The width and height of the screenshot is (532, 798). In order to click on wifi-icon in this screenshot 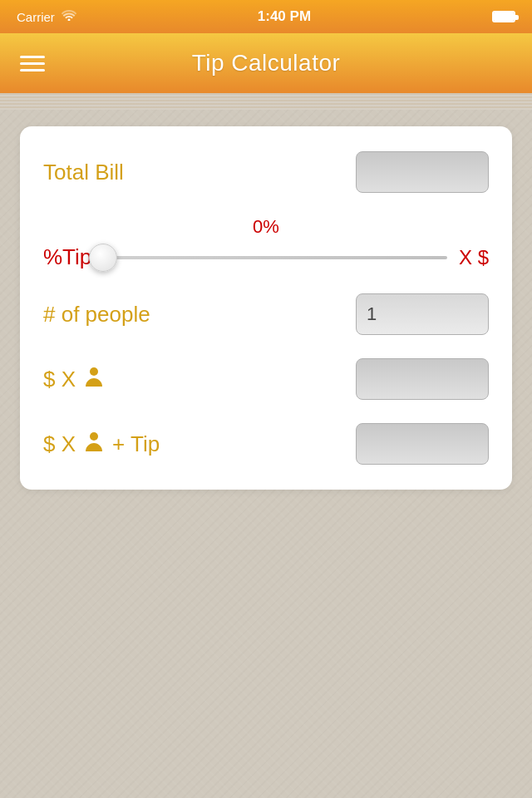, I will do `click(69, 17)`.